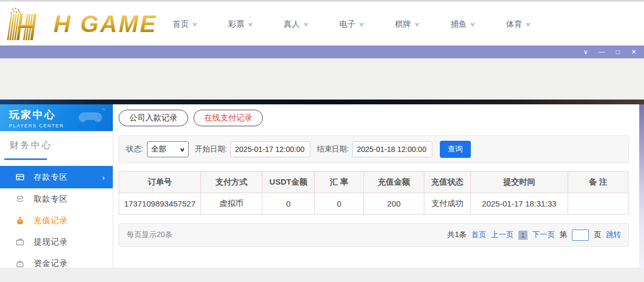  What do you see at coordinates (20, 177) in the screenshot?
I see `bank-card-icon` at bounding box center [20, 177].